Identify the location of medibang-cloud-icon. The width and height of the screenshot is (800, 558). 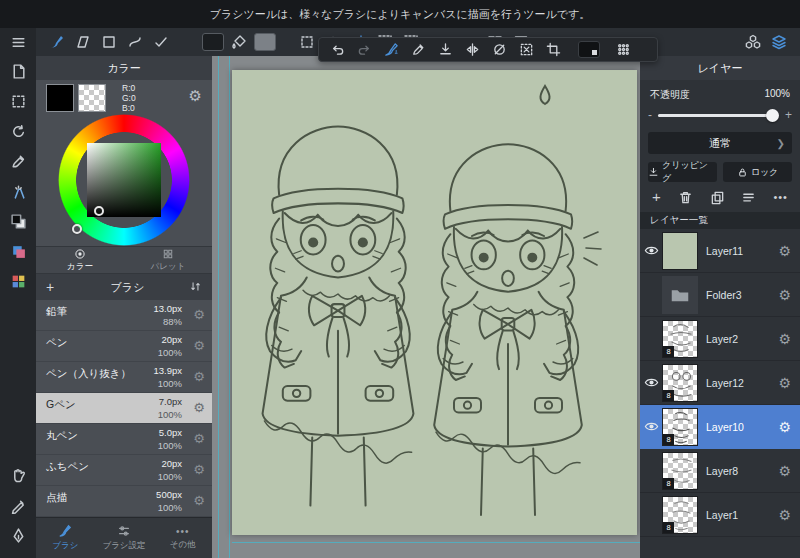
(753, 42).